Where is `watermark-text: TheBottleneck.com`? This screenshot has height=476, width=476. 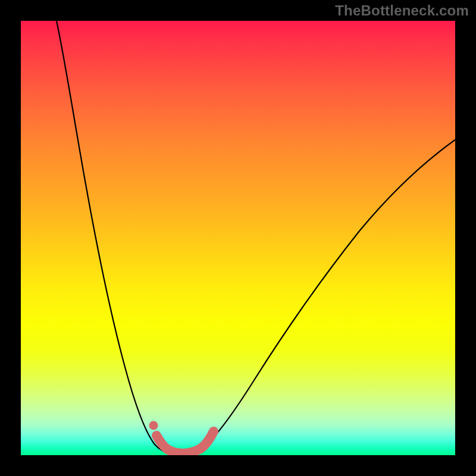 watermark-text: TheBottleneck.com is located at coordinates (402, 11).